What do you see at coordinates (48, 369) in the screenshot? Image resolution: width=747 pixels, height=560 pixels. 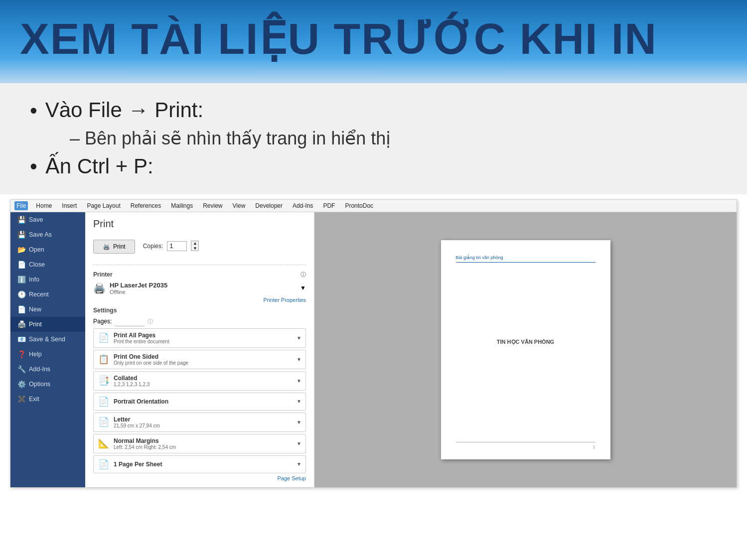 I see `sidebar-item-addins: 🔧 Add-Ins` at bounding box center [48, 369].